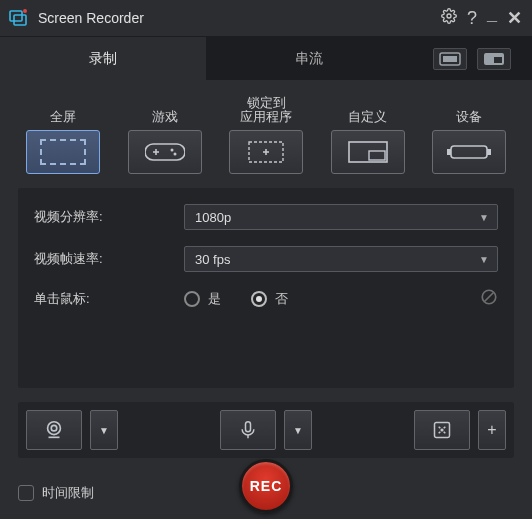 The height and width of the screenshot is (519, 532). I want to click on close-icon: ✕, so click(514, 18).